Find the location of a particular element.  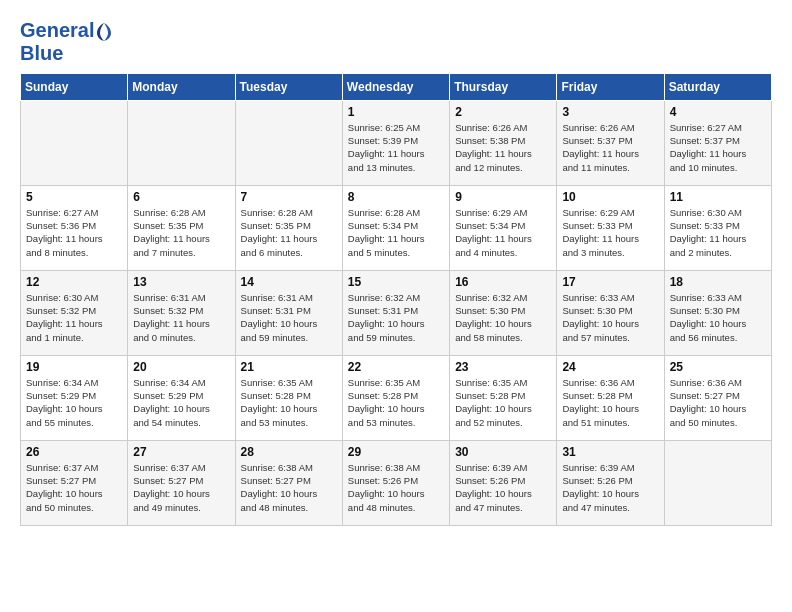

calendar-cell: 16Sunrise: 6:32 AM Sunset: 5:30 PM Dayli… is located at coordinates (504, 312).